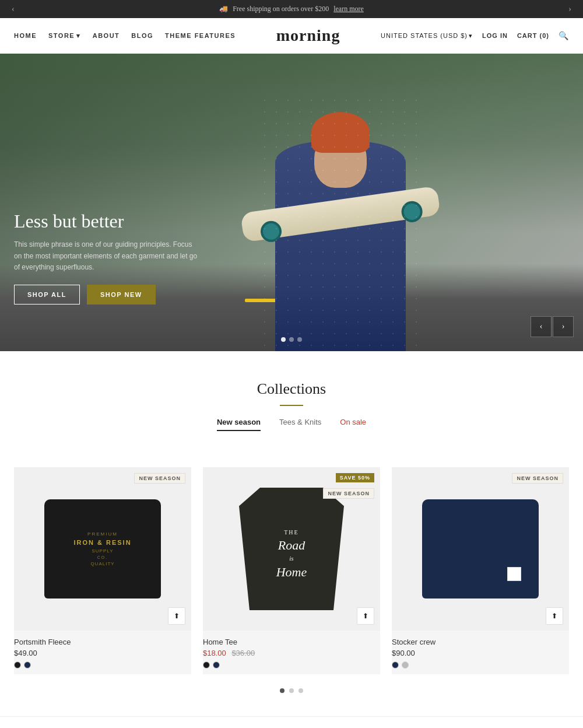 This screenshot has height=728, width=583. I want to click on share-button-home-tee: ⬆, so click(366, 616).